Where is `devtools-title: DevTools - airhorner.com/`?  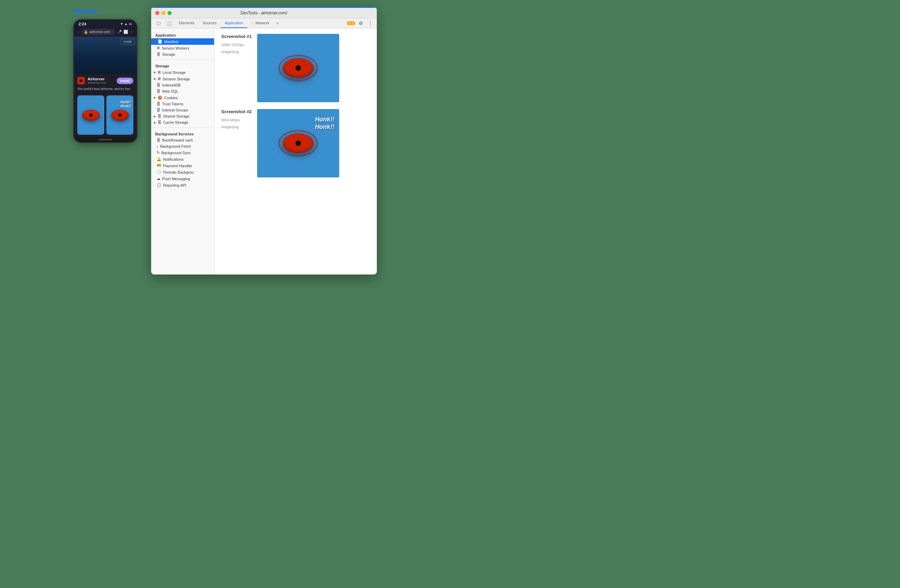 devtools-title: DevTools - airhorner.com/ is located at coordinates (264, 13).